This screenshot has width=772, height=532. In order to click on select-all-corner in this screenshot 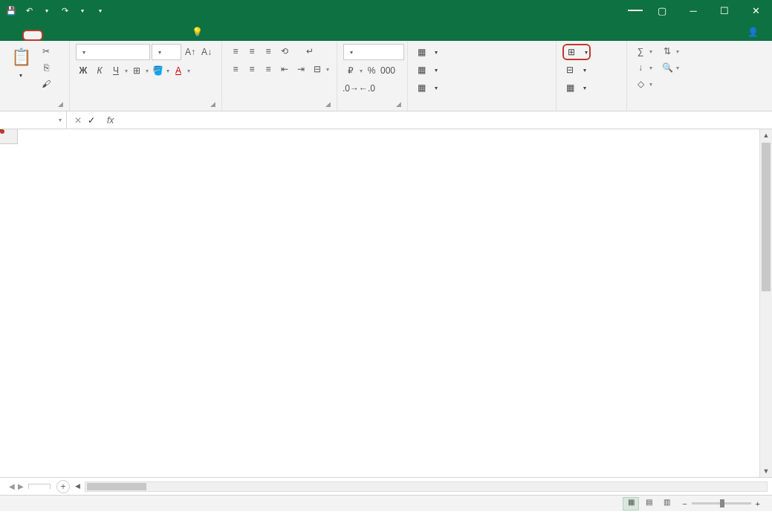, I will do `click(9, 137)`.